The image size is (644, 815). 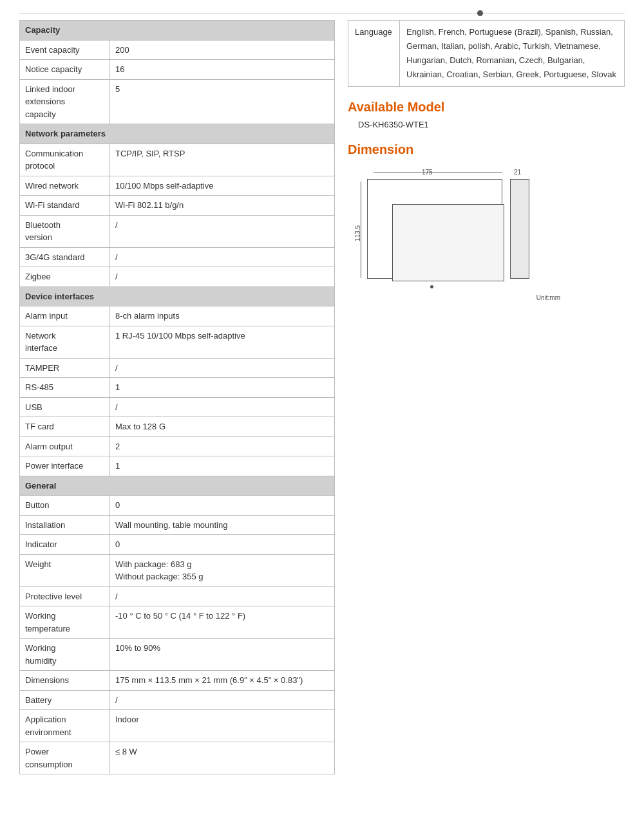 I want to click on row-value: 2, so click(x=223, y=447).